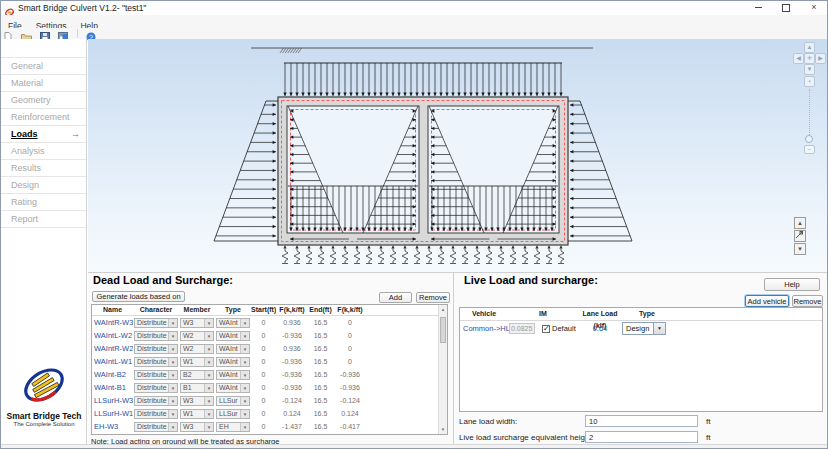 This screenshot has width=828, height=449. What do you see at coordinates (44, 116) in the screenshot?
I see `sidebar-item-reinforcement: Reinforcement` at bounding box center [44, 116].